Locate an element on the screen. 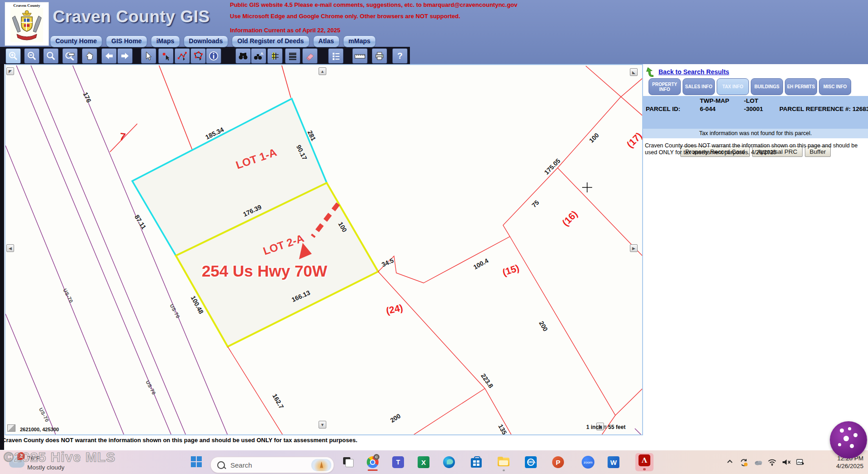 This screenshot has height=474, width=868. tray-wifi-icon is located at coordinates (772, 463).